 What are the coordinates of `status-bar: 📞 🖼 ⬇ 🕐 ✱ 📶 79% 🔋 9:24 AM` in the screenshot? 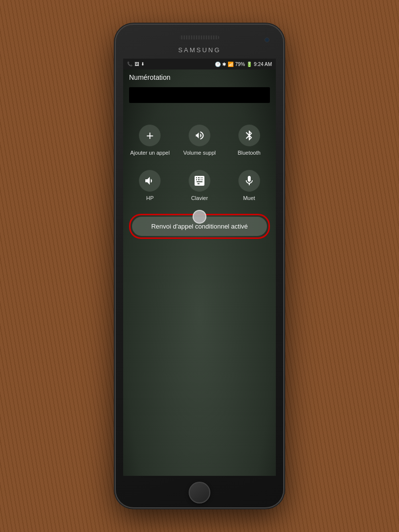 It's located at (200, 64).